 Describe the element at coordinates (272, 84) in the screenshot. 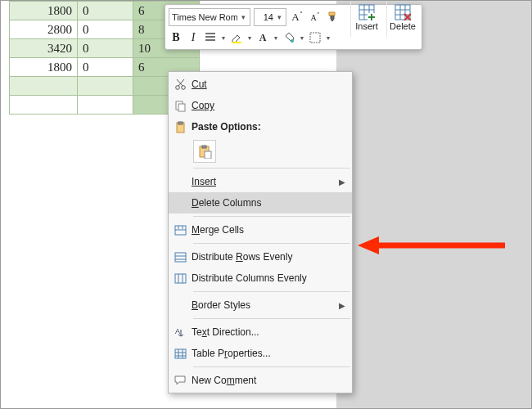

I see `menu-cut-label: Cut` at that location.